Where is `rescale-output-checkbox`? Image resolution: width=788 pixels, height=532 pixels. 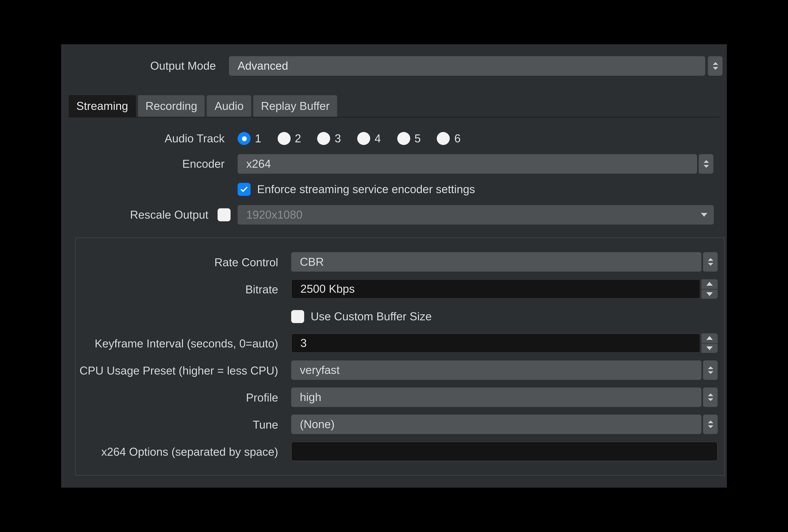 rescale-output-checkbox is located at coordinates (224, 215).